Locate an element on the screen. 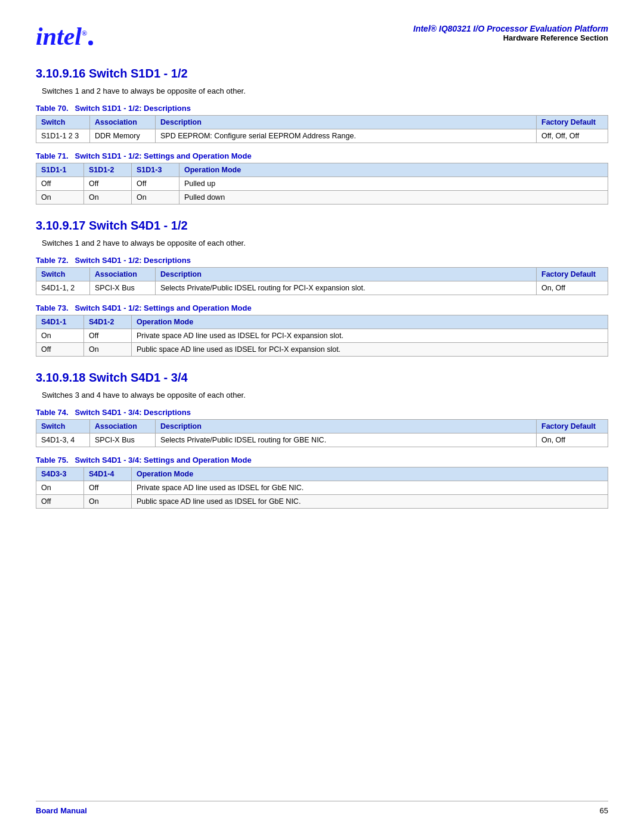 The width and height of the screenshot is (644, 833). table-row: Off Off Off Pulled up is located at coordinates (322, 184).